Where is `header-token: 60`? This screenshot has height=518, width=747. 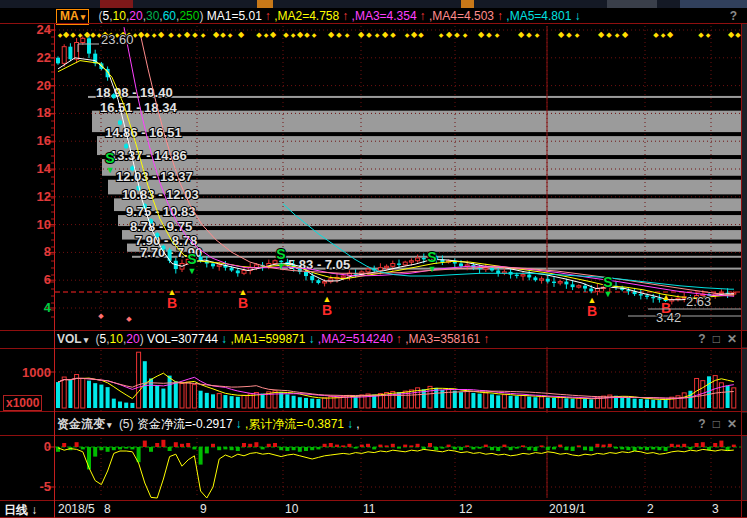 header-token: 60 is located at coordinates (170, 16).